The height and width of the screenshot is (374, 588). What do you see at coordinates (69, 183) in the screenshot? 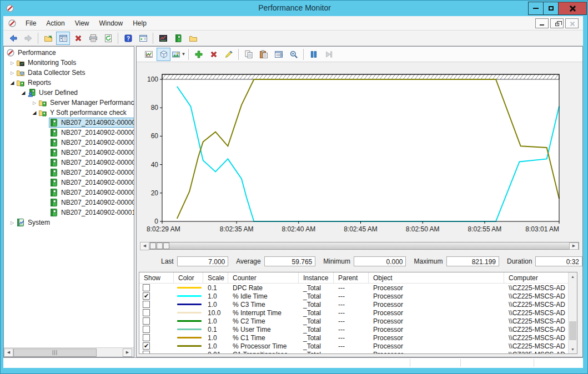
I see `tree-item-nb207-20140902-000007: NB207_20140902-000007` at bounding box center [69, 183].